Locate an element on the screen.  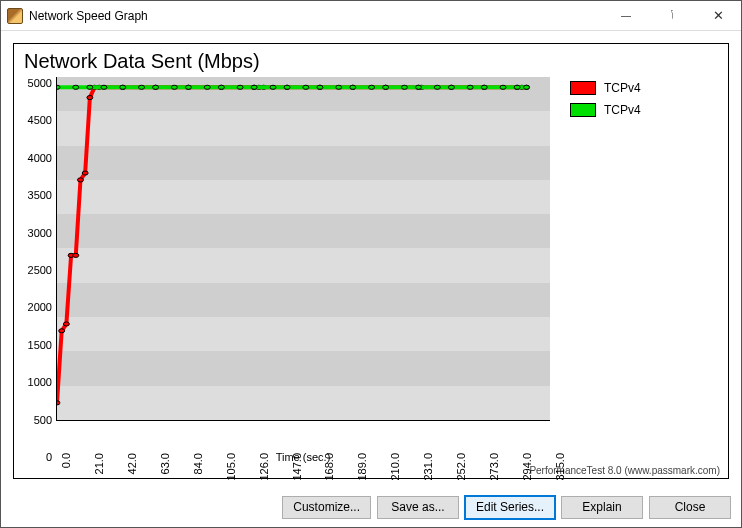
legend: TCPv4TCPv4 is located at coordinates (645, 270).